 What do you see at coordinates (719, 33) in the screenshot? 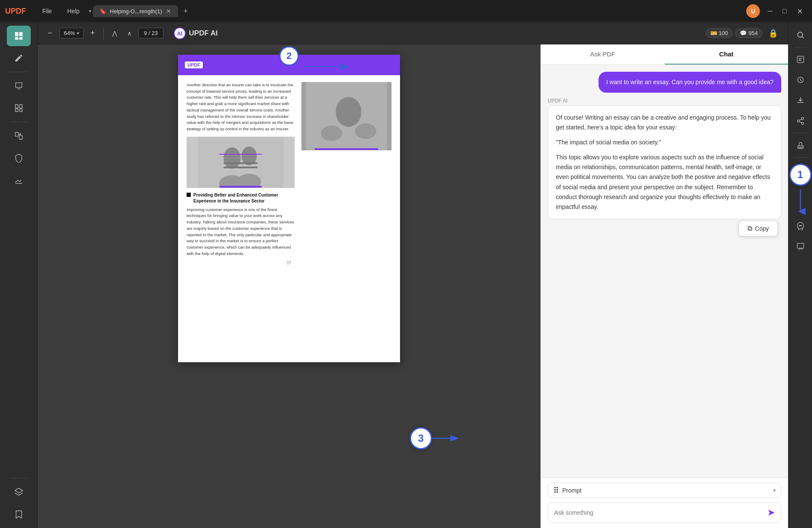
I see `credit-count: 🎫 100` at bounding box center [719, 33].